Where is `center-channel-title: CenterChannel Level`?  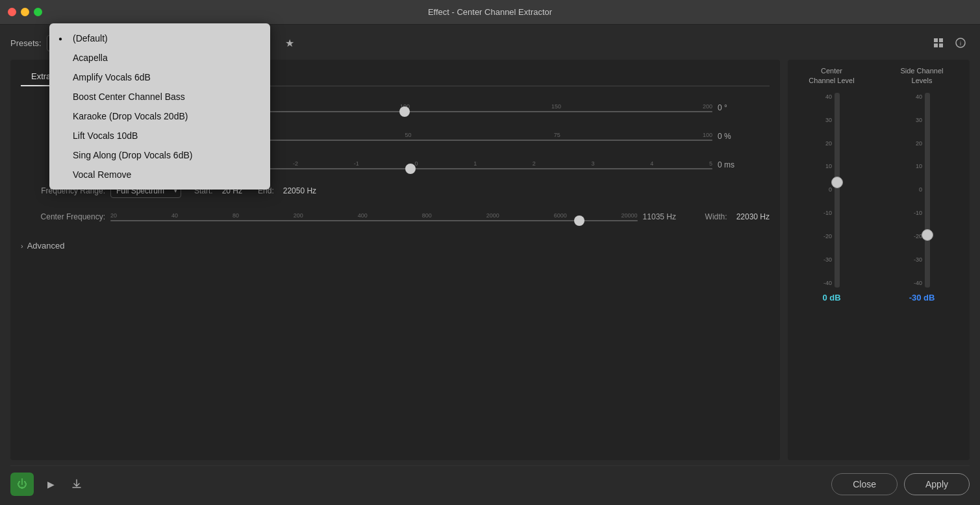 center-channel-title: CenterChannel Level is located at coordinates (831, 77).